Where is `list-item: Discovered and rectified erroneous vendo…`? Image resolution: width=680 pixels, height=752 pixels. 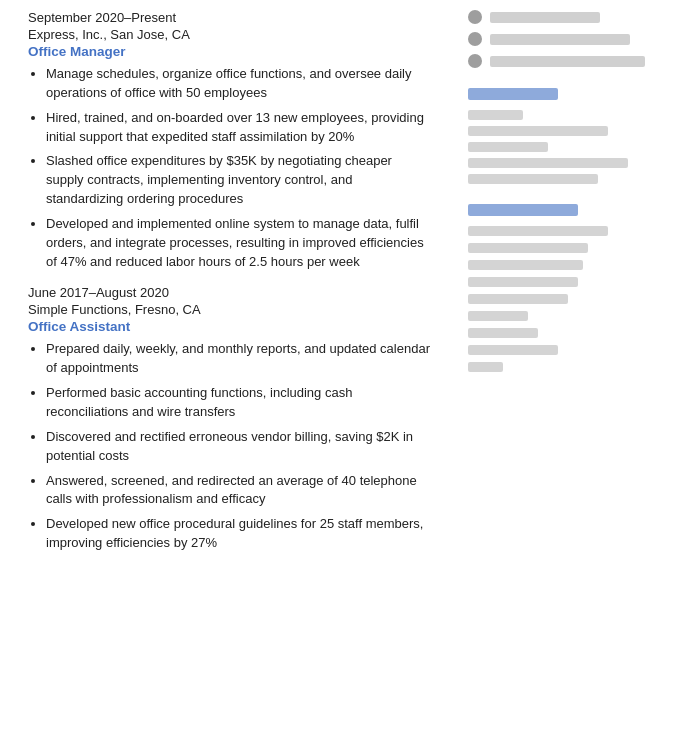
list-item: Discovered and rectified erroneous vendo… is located at coordinates (238, 447).